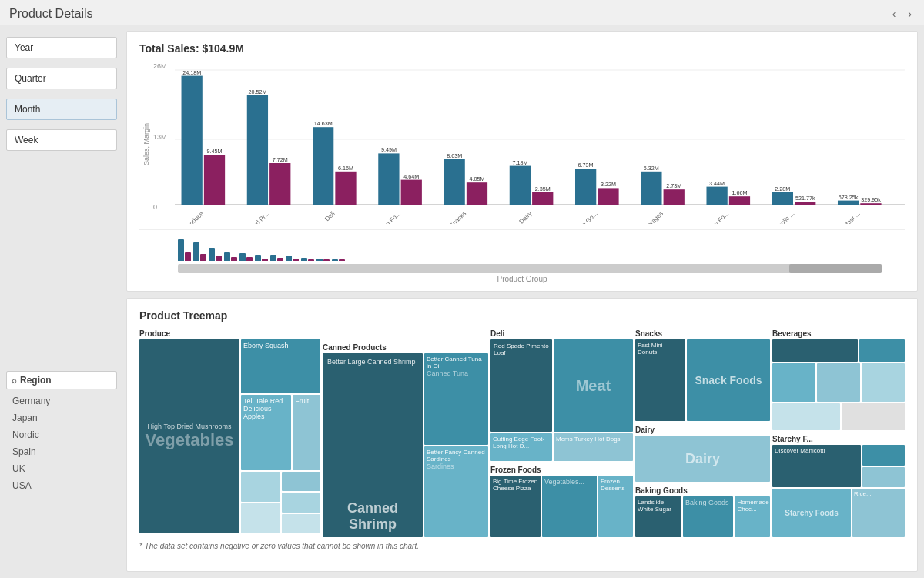 Image resolution: width=924 pixels, height=578 pixels. What do you see at coordinates (62, 433) in the screenshot?
I see `region-filter-section: ⌕ Region Germany Japan Nordic Spain UK U…` at bounding box center [62, 433].